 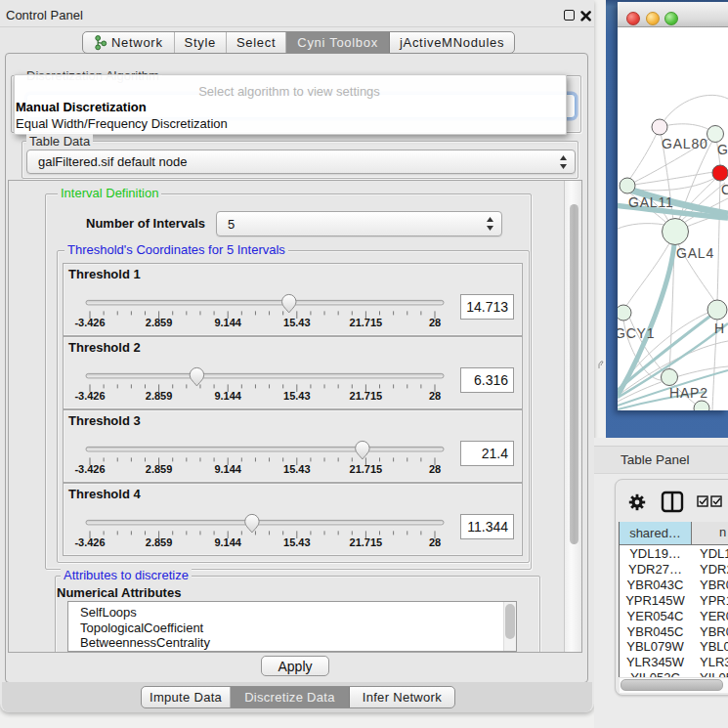 I want to click on svg-text: GCY1, so click(x=636, y=333).